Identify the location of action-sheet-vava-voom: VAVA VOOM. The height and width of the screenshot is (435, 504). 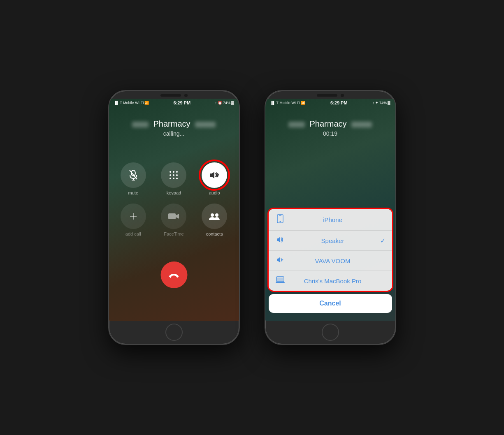
(330, 261).